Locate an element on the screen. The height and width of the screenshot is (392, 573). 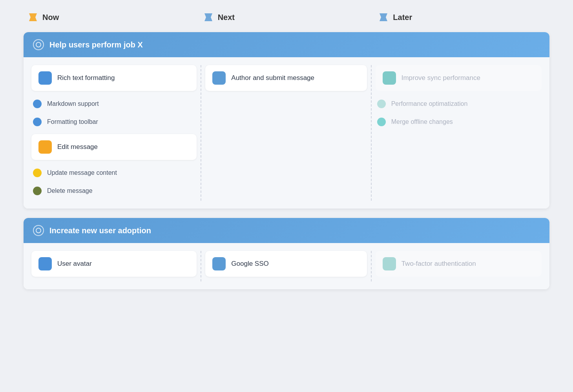
delete-message-item: Delete message is located at coordinates (114, 191).